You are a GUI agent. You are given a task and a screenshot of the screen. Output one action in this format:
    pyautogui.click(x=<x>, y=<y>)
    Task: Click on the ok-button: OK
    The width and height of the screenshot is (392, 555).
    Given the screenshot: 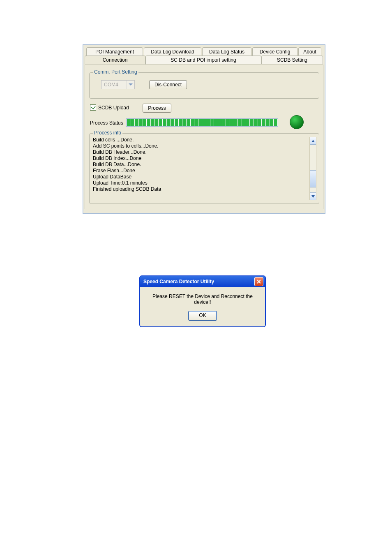 What is the action you would take?
    pyautogui.click(x=203, y=316)
    